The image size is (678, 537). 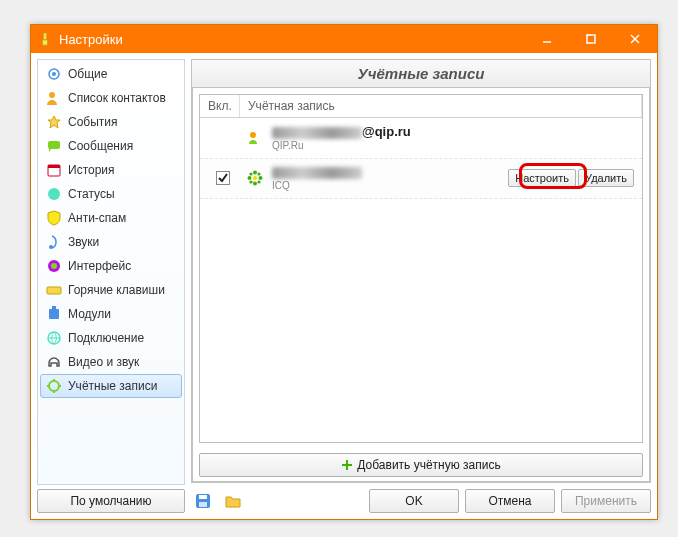 What do you see at coordinates (97, 218) in the screenshot?
I see `sidebar-item-label: Анти-спам` at bounding box center [97, 218].